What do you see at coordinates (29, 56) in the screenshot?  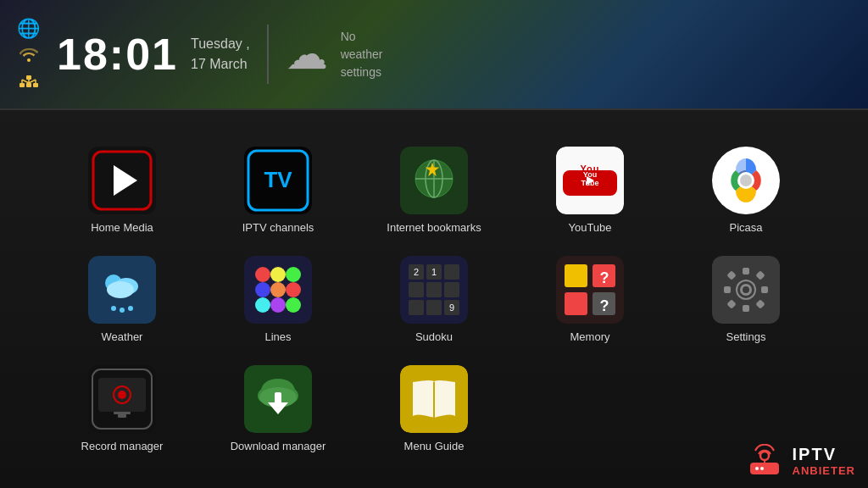 I see `wifi-icon` at bounding box center [29, 56].